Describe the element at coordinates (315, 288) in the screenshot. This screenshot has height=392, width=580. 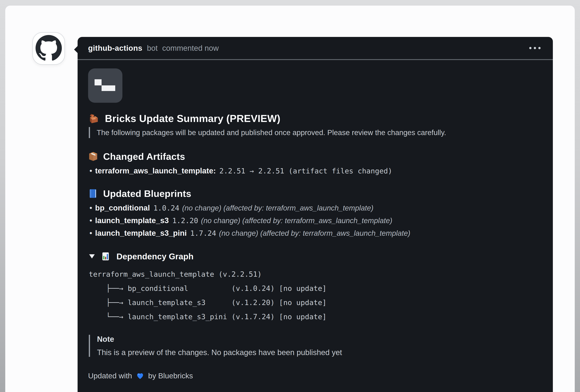
I see `dependency-tree-line: ├──→ bp_conditional (v.1.0.24) [no updat…` at that location.